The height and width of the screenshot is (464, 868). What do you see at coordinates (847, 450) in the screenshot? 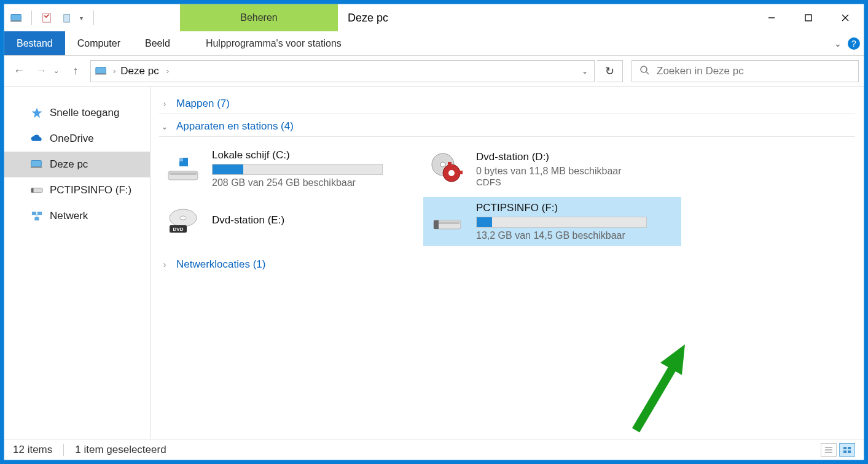
I see `view-tiles-button` at bounding box center [847, 450].